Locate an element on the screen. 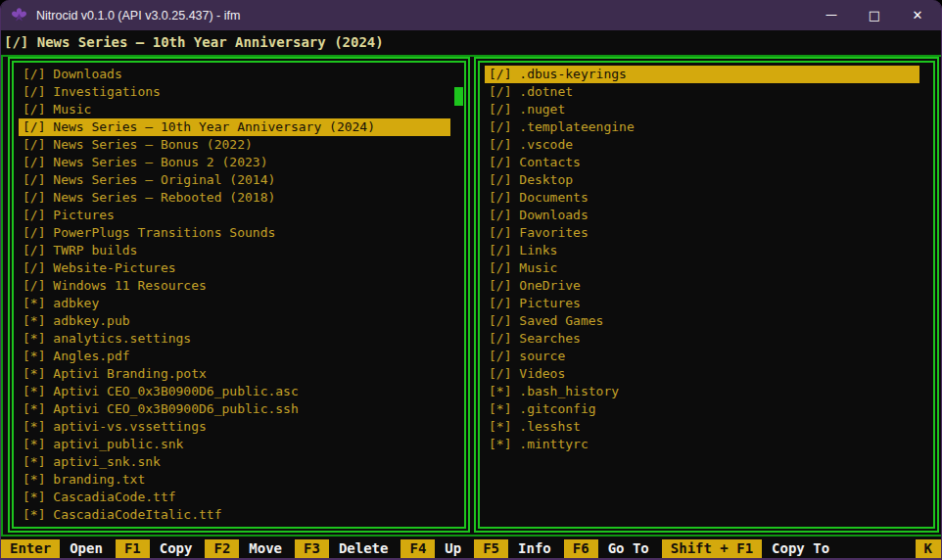 This screenshot has width=942, height=560. file-row-dir: [/] .dotnet is located at coordinates (702, 92).